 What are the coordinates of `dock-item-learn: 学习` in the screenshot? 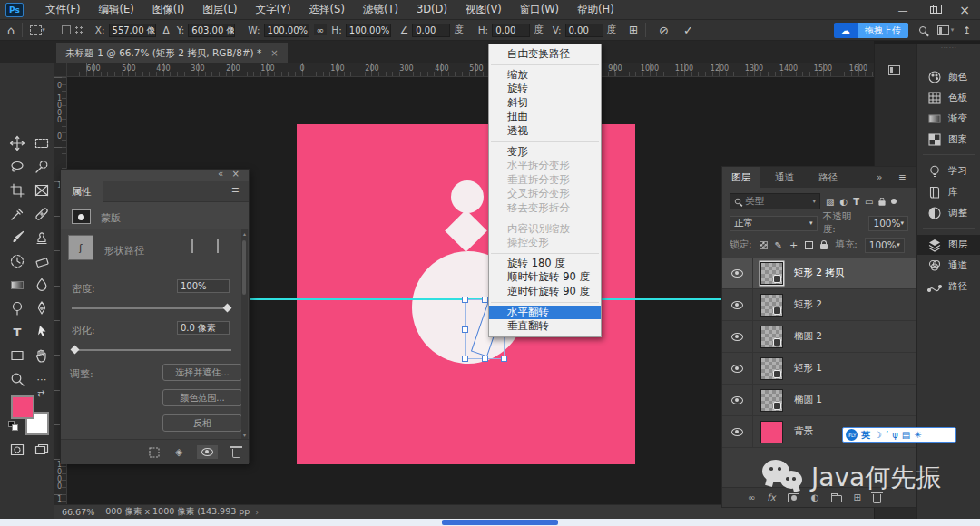 It's located at (949, 171).